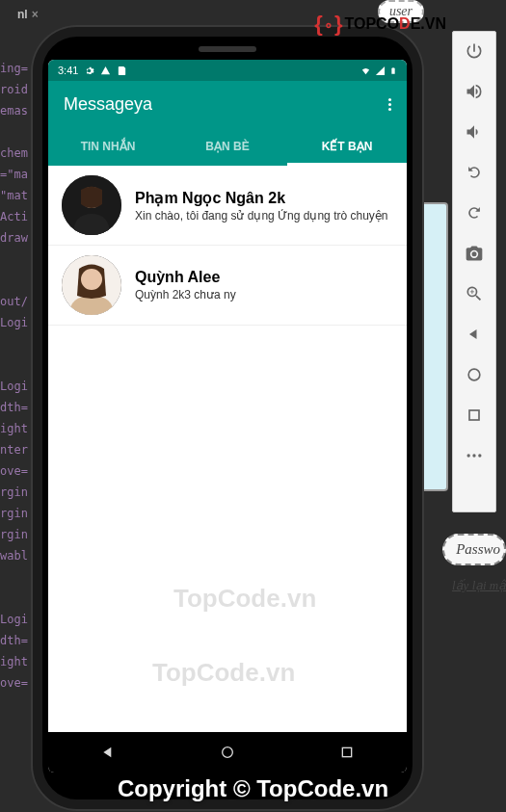  What do you see at coordinates (474, 213) in the screenshot?
I see `rotate-right-icon` at bounding box center [474, 213].